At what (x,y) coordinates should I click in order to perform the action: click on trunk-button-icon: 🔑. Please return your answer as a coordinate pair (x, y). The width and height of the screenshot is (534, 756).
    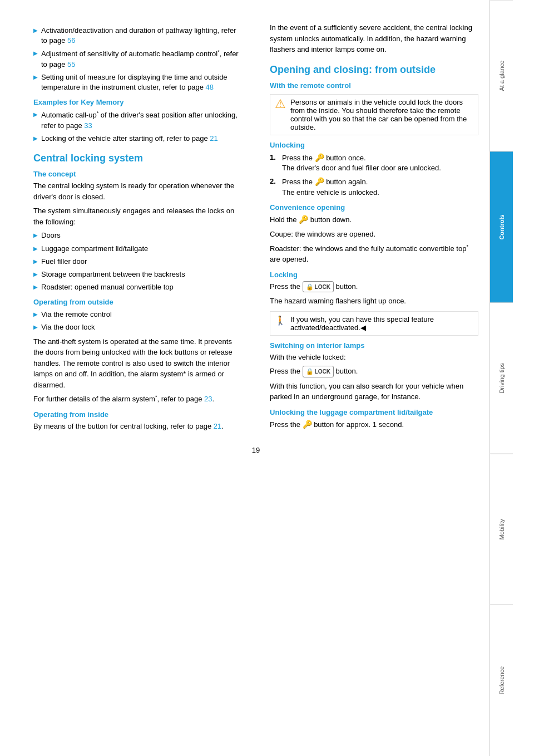
    Looking at the image, I should click on (307, 424).